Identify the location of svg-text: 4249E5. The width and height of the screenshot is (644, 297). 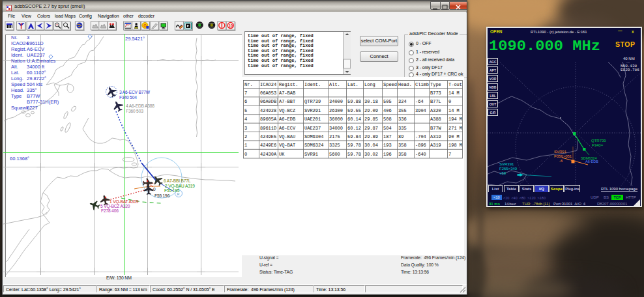
(269, 137).